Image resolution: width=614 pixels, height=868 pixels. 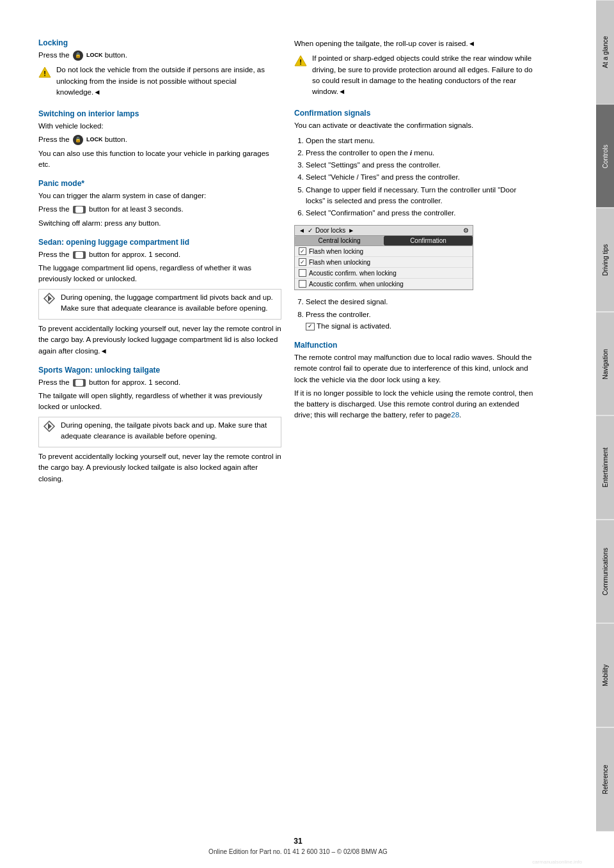 I want to click on lock-circle-icon2: 🔒, so click(x=78, y=140).